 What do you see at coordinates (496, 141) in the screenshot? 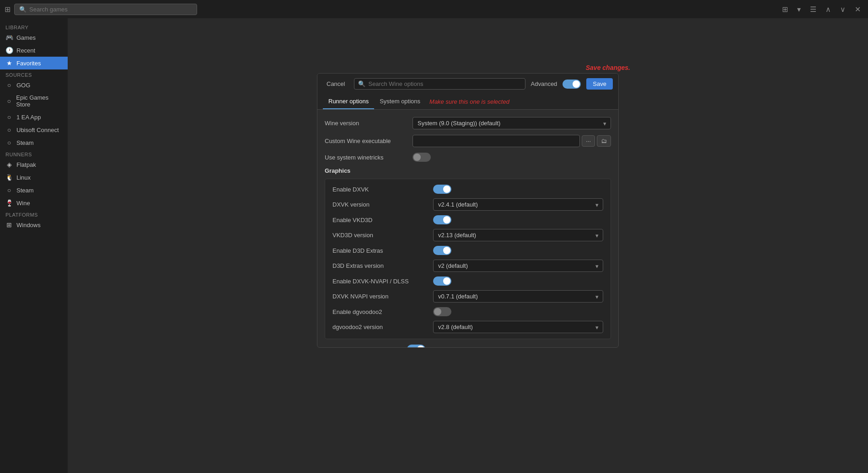
I see `custom-wine-input` at bounding box center [496, 141].